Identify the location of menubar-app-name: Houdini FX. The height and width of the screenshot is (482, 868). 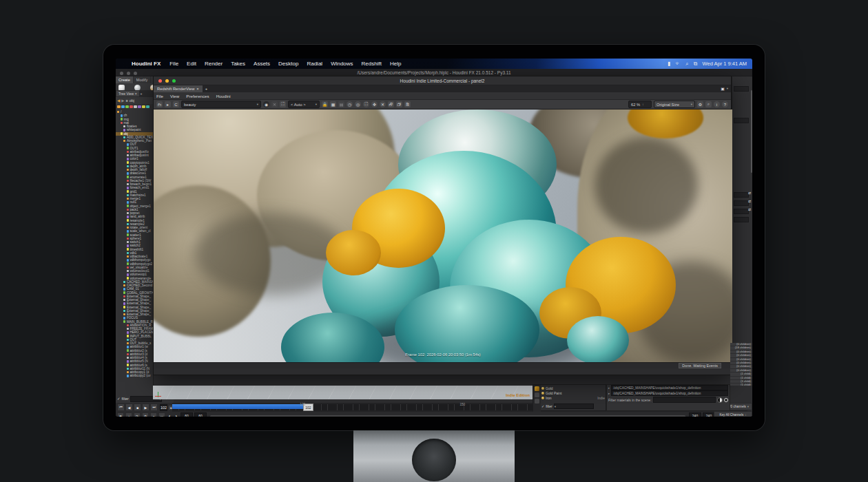
(146, 63).